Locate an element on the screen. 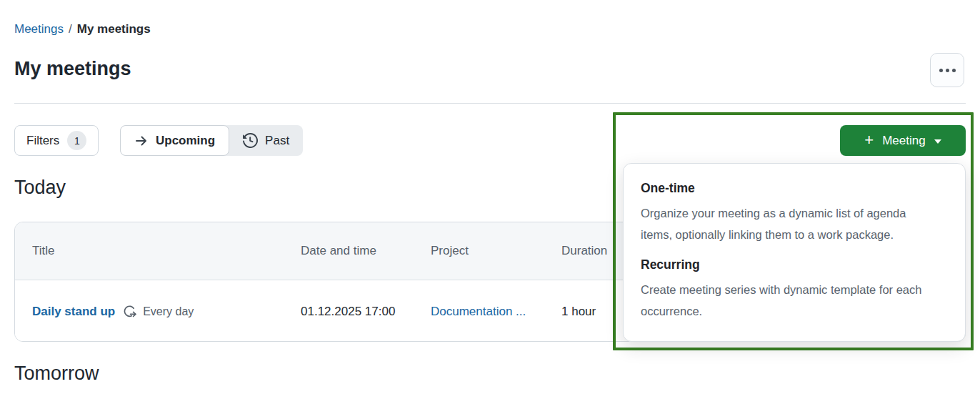 Image resolution: width=980 pixels, height=394 pixels. section-heading-tomorrow: Tomorrow is located at coordinates (57, 373).